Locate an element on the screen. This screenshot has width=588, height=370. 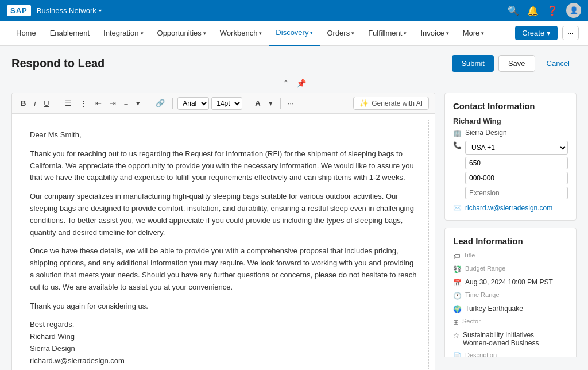
font-color-dropdown: ▾ is located at coordinates (271, 103).